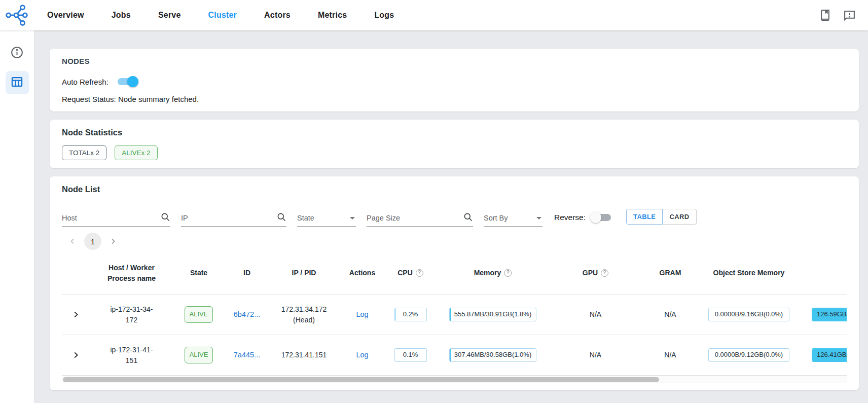  I want to click on memory-cell: 307.46MB/30.58GB(1.0%), so click(493, 355).